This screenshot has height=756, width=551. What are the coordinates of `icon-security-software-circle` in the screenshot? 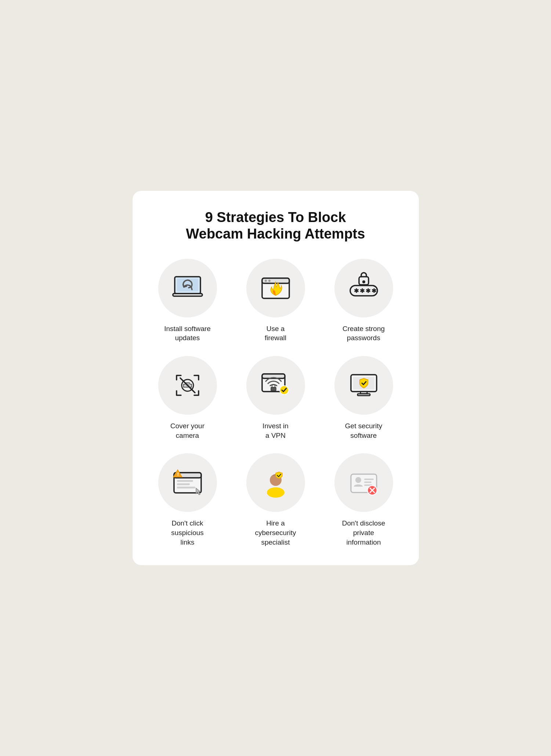 It's located at (364, 385).